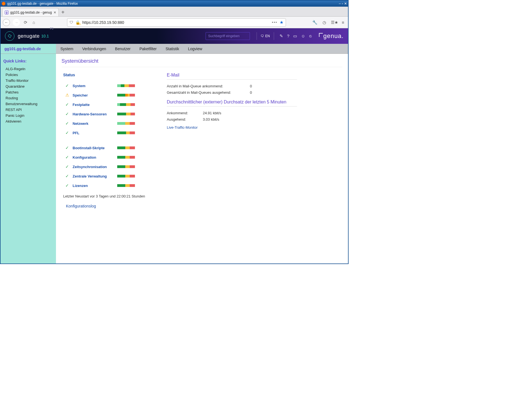 The height and width of the screenshot is (403, 532). I want to click on new-tab-button: +, so click(63, 12).